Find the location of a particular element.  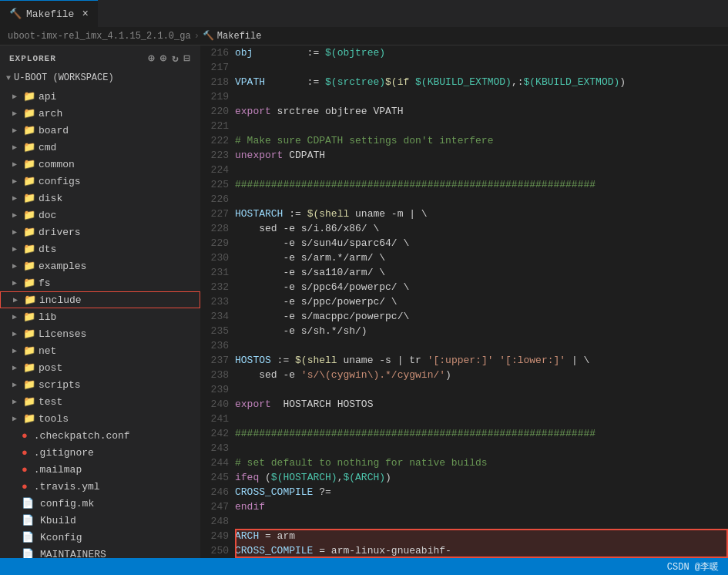

tab-close-button: × is located at coordinates (85, 14).